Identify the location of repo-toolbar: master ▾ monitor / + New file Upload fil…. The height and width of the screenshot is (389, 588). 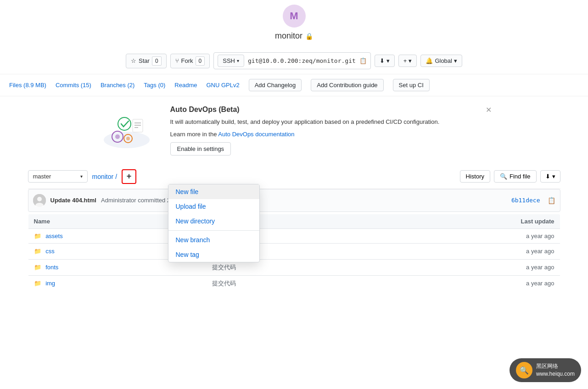
(294, 177).